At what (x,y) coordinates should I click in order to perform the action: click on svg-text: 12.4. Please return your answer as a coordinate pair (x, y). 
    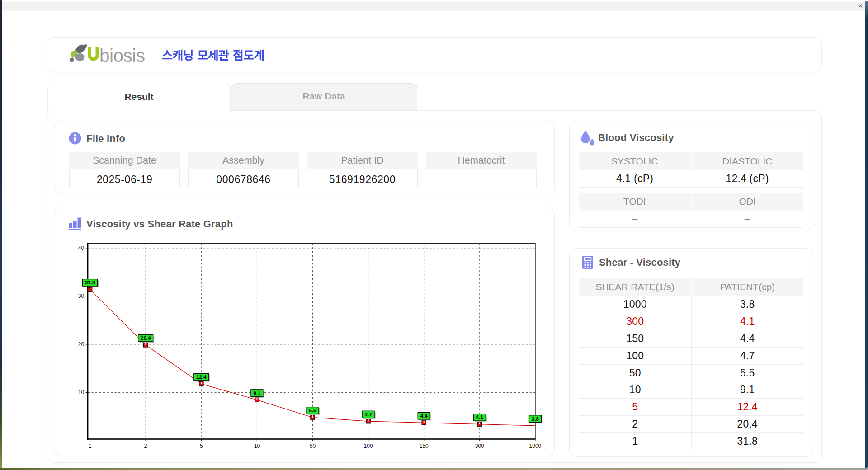
    Looking at the image, I should click on (202, 377).